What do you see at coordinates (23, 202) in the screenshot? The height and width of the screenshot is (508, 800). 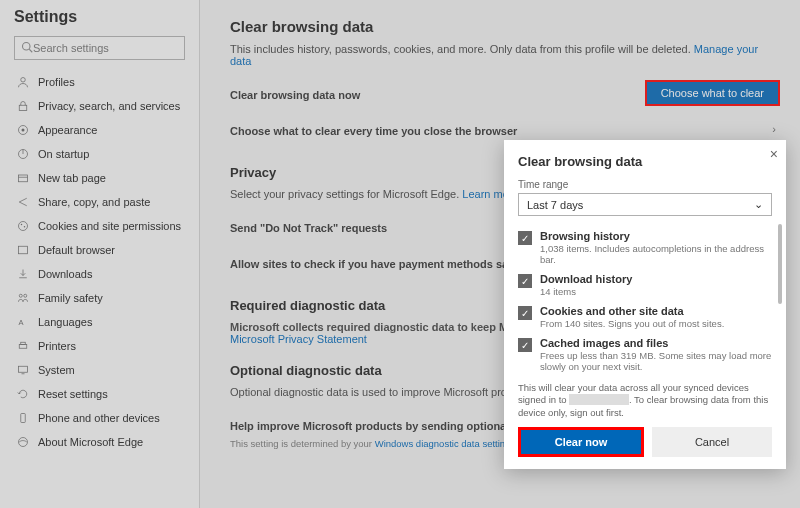 I see `share-icon` at bounding box center [23, 202].